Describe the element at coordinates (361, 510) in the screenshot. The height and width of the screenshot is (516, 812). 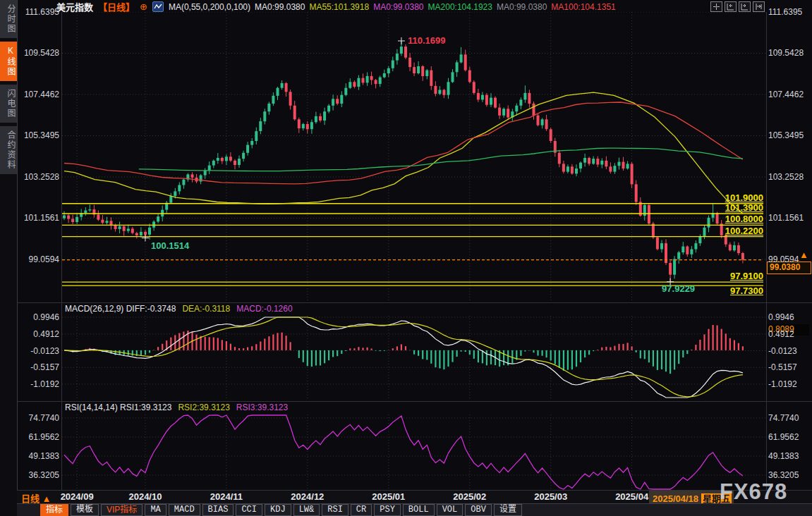
I see `toolbar-item-CR: CR` at that location.